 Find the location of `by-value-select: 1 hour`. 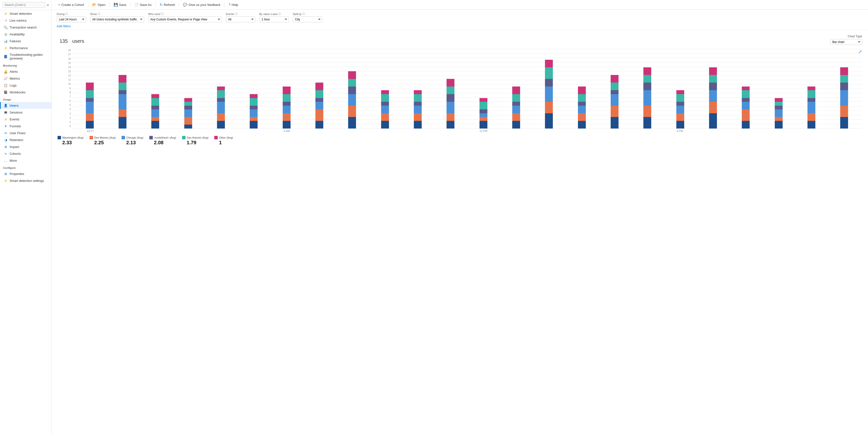

by-value-select: 1 hour is located at coordinates (274, 20).